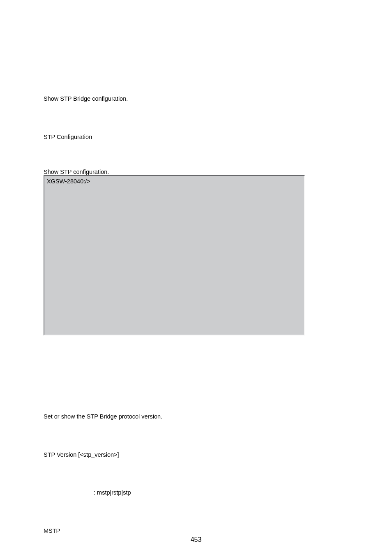 The image size is (392, 555). I want to click on text-stp-version-syntax: STP Version [<stp_version>], so click(81, 455).